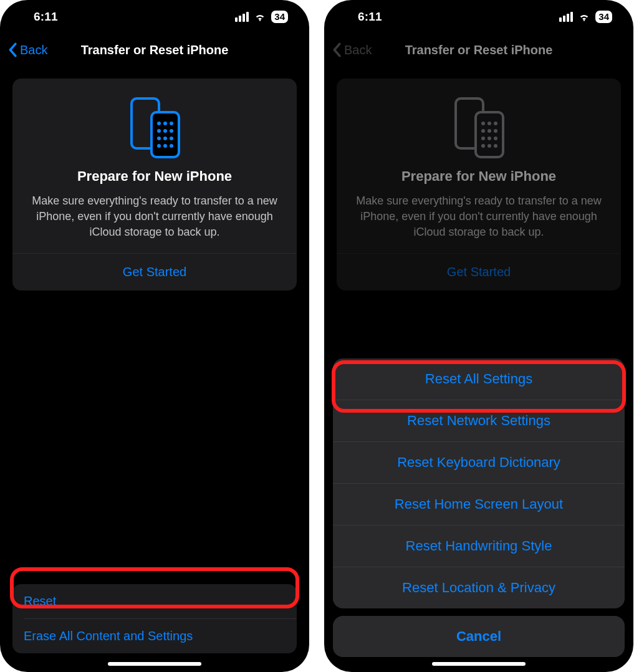  Describe the element at coordinates (479, 546) in the screenshot. I see `reset-handwriting-style-button: Reset Handwriting Style` at that location.